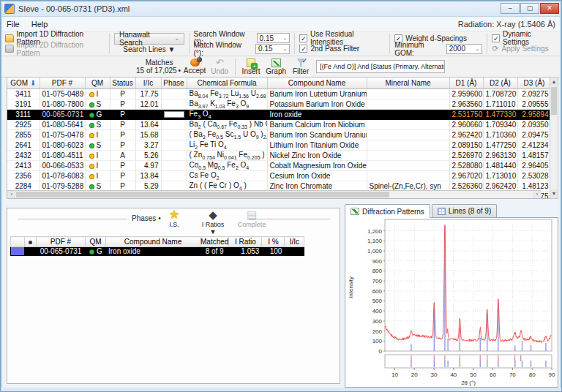  What do you see at coordinates (148, 145) in the screenshot?
I see `iic-value: 3.27` at bounding box center [148, 145].